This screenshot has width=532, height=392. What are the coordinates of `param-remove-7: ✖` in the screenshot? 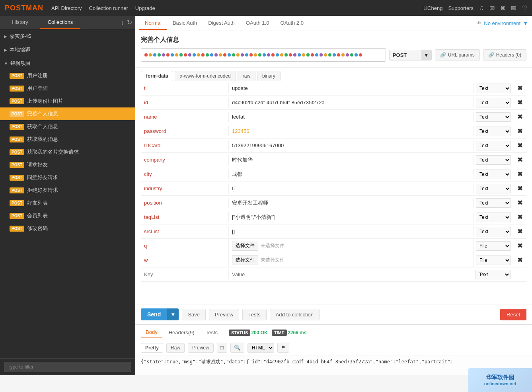 It's located at (520, 189).